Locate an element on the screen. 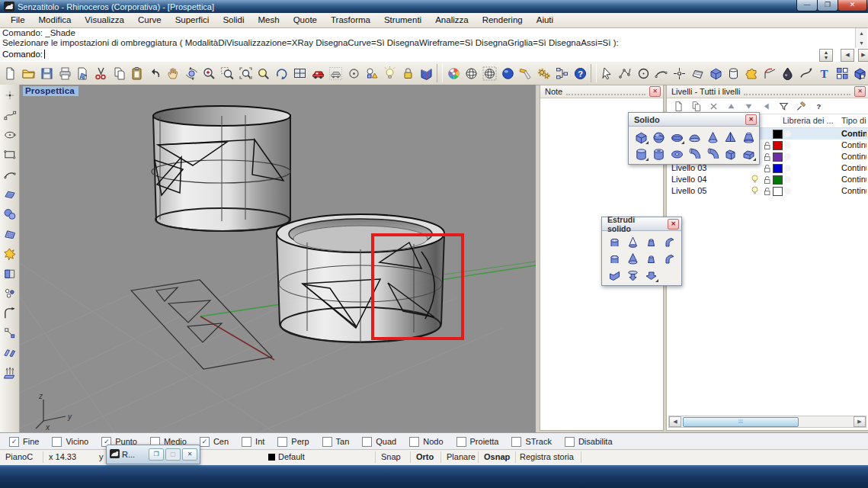  boss-button is located at coordinates (651, 275).